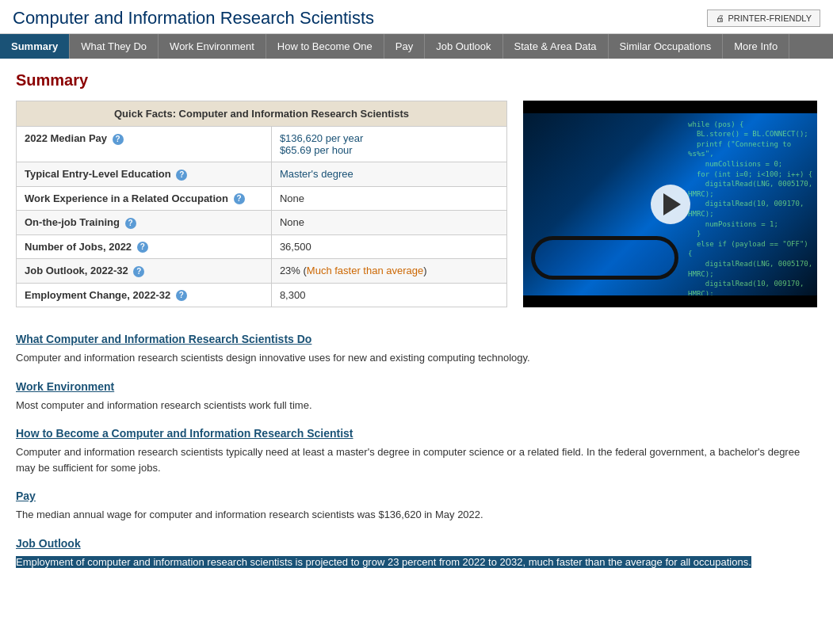 The width and height of the screenshot is (833, 644). Describe the element at coordinates (417, 81) in the screenshot. I see `summary-heading: Summary` at that location.